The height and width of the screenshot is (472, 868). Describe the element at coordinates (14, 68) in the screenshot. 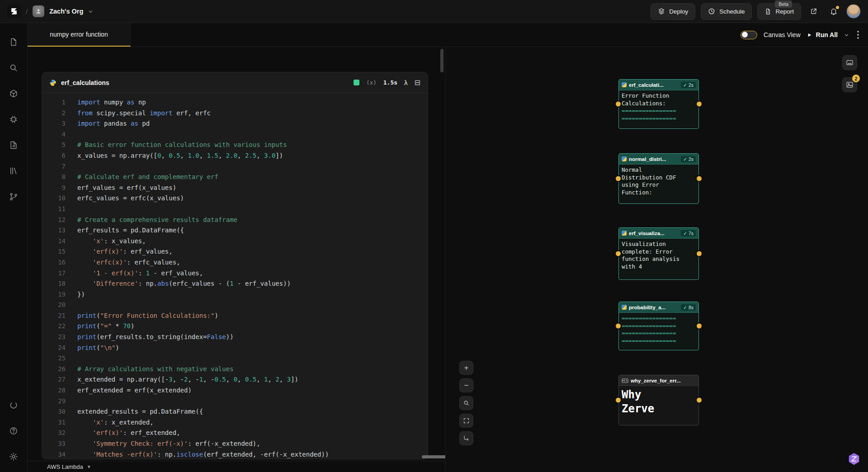

I see `search-icon` at that location.